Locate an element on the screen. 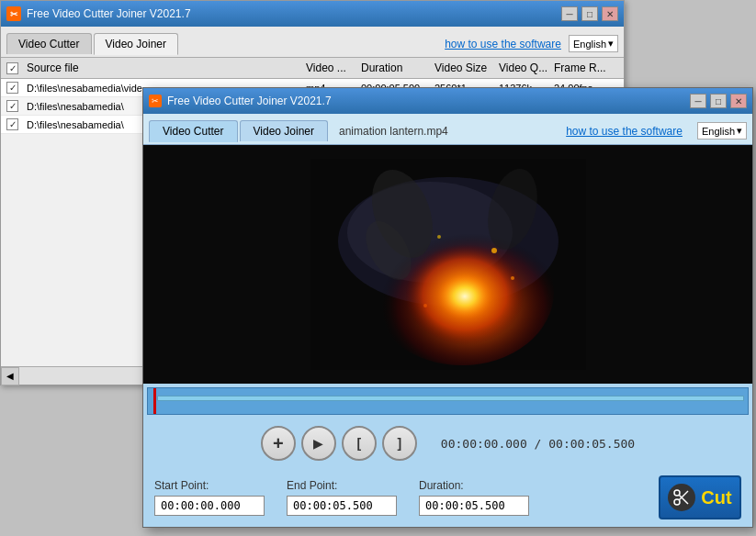  fg-tabs-row: Video Cutter Video Joiner animation lant… is located at coordinates (448, 129).